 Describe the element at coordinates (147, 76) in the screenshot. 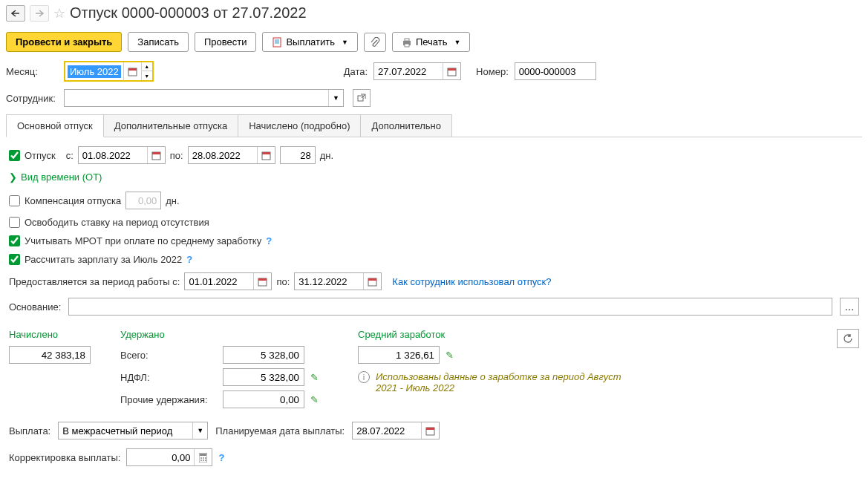

I see `spinner-down: ▼` at that location.